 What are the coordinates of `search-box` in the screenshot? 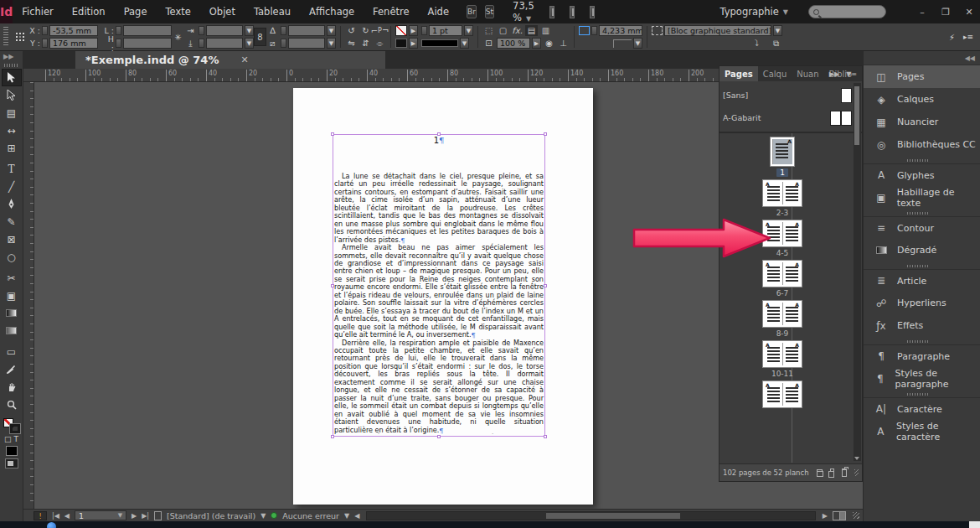 It's located at (848, 12).